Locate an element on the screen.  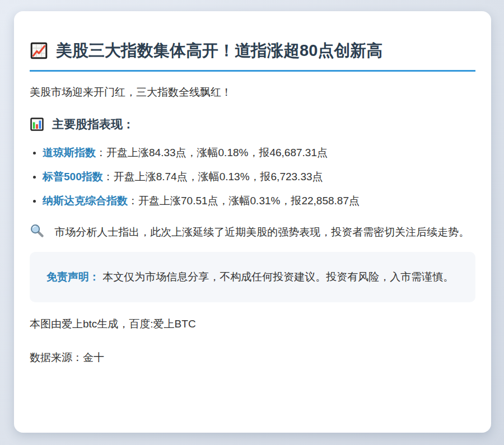
list-item-sp500: 标普500指数：开盘上涨8.74点，涨幅0.13%，报6,723.33点 is located at coordinates (259, 177).